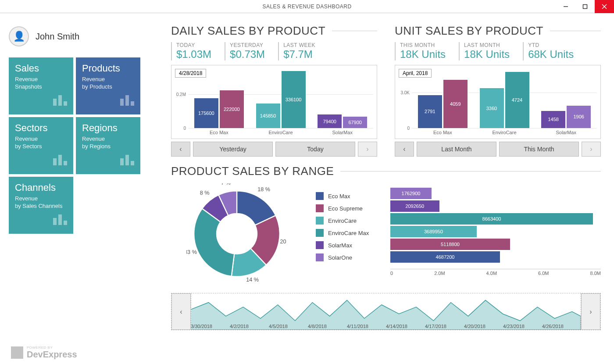  Describe the element at coordinates (79, 36) in the screenshot. I see `user-block: 👤 John Smith` at that location.